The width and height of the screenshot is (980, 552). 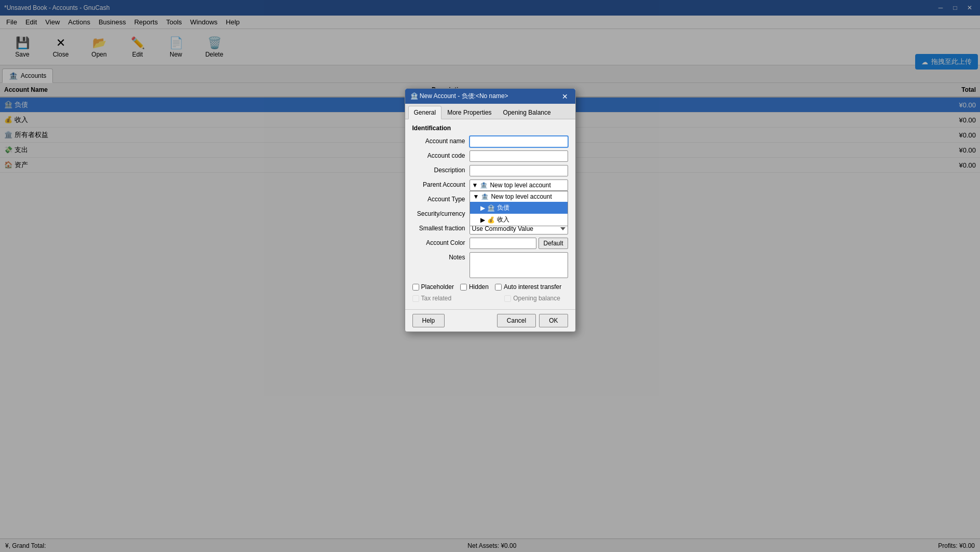 What do you see at coordinates (490, 142) in the screenshot?
I see `account-name-row: Account name` at bounding box center [490, 142].